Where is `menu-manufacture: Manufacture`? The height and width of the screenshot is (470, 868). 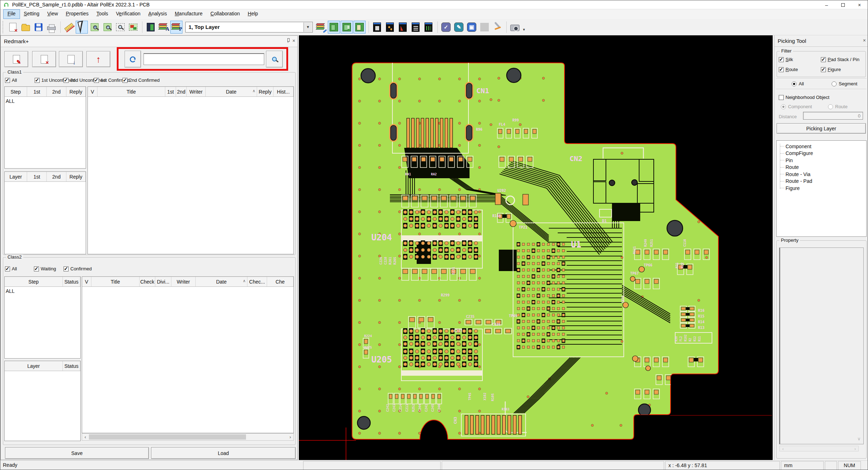 menu-manufacture: Manufacture is located at coordinates (189, 14).